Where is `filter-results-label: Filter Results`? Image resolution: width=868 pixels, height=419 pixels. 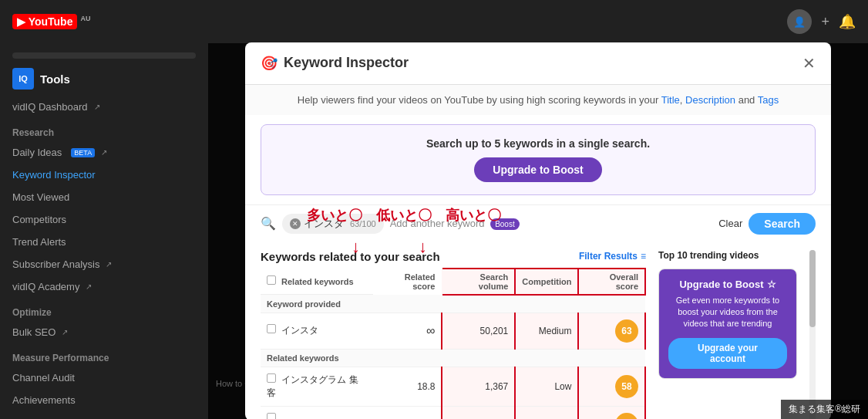 filter-results-label: Filter Results is located at coordinates (608, 256).